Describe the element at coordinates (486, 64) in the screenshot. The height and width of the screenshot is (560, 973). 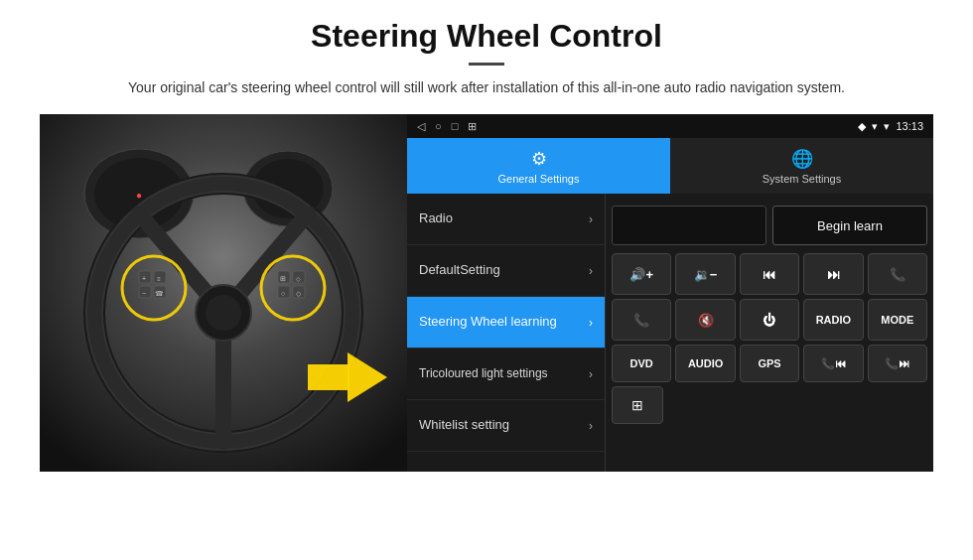
I see `title-divider` at that location.